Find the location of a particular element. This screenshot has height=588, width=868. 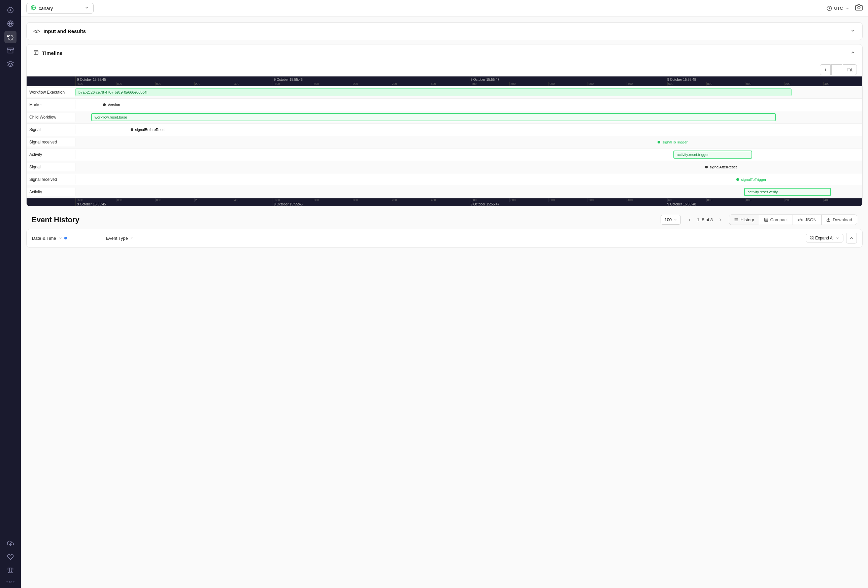

tab-compact-label: Compact is located at coordinates (779, 220).